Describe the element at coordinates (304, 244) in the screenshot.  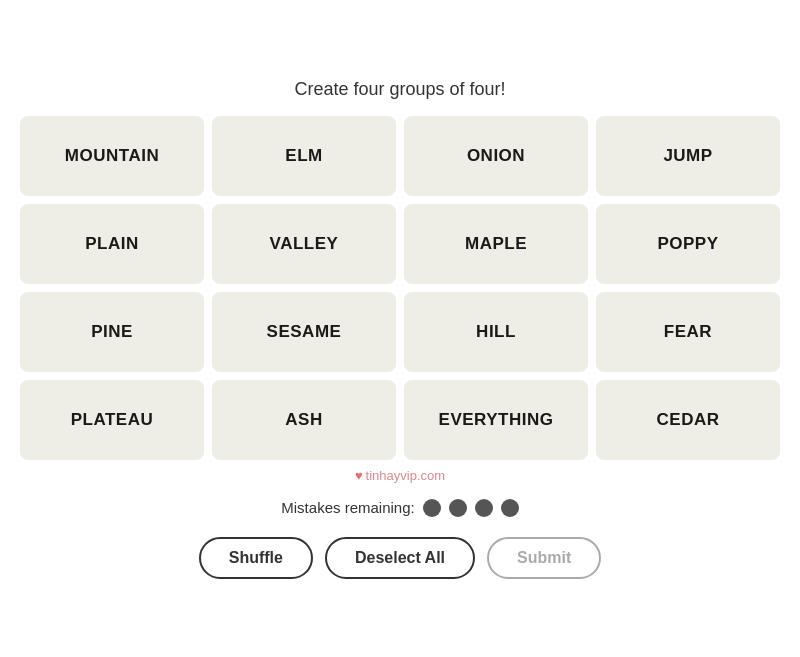
I see `word-tile-label: VALLEY` at that location.